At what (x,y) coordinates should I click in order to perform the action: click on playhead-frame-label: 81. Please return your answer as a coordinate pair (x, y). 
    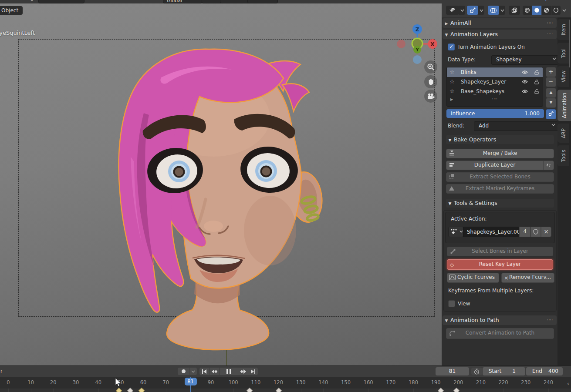
    Looking at the image, I should click on (191, 382).